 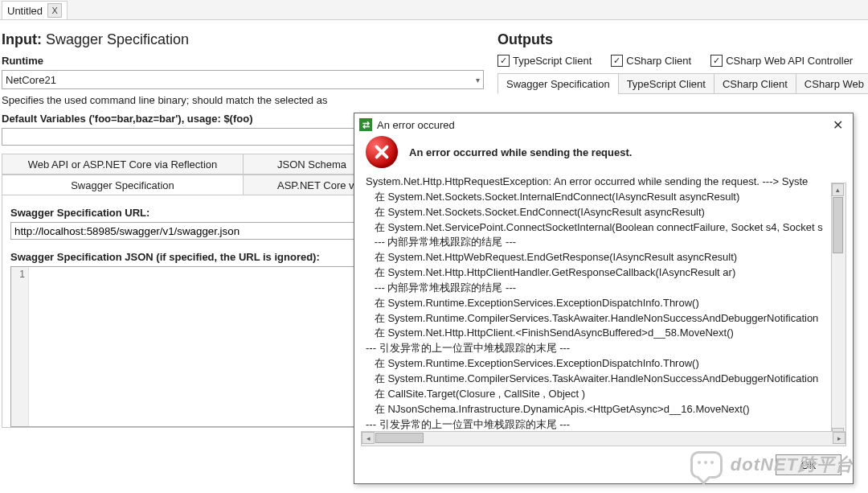 I want to click on scroll-up-button: ▴, so click(x=837, y=190).